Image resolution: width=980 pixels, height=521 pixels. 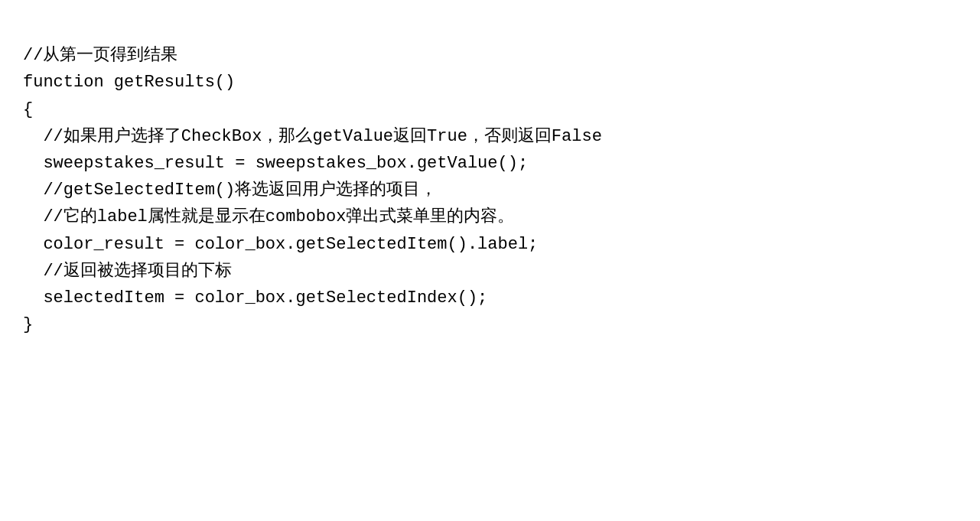 What do you see at coordinates (490, 245) in the screenshot?
I see `color-result: color_result = color_box.getSelectedItem…` at bounding box center [490, 245].